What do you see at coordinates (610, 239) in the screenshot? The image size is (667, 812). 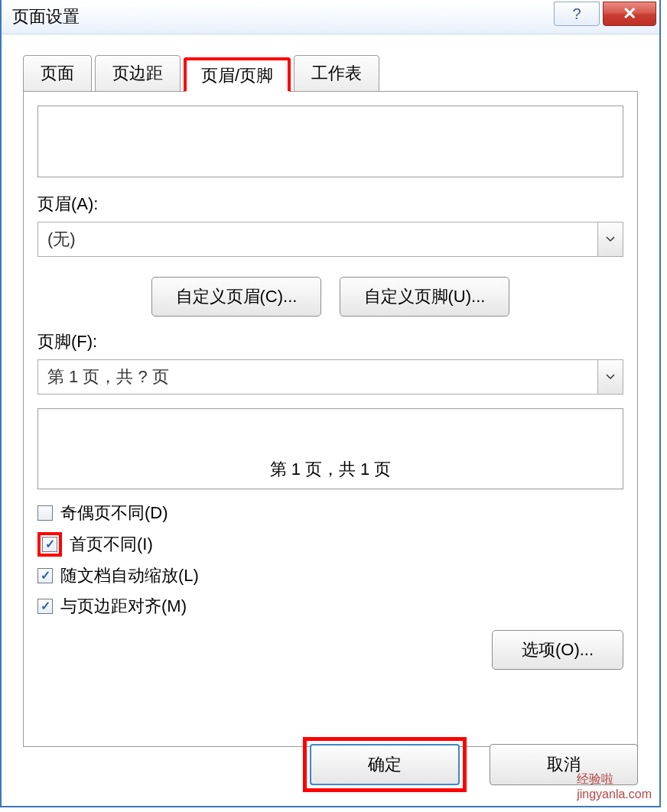 I see `header-combo-dropdown` at bounding box center [610, 239].